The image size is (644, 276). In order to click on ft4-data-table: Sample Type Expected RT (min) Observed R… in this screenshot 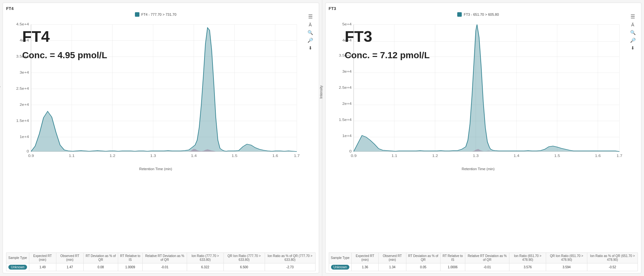, I will do `click(161, 262)`.